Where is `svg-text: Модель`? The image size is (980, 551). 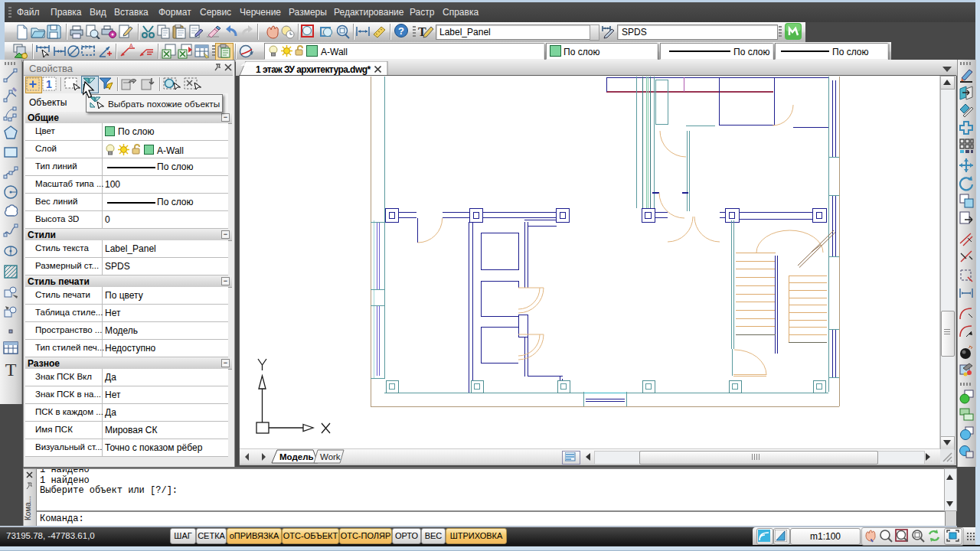 svg-text: Модель is located at coordinates (297, 457).